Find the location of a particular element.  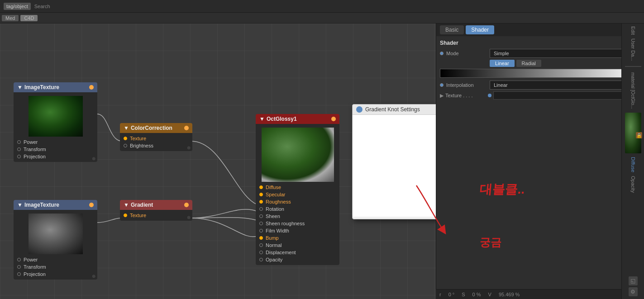

node-row-brightness-cc: Brightness is located at coordinates (156, 146).